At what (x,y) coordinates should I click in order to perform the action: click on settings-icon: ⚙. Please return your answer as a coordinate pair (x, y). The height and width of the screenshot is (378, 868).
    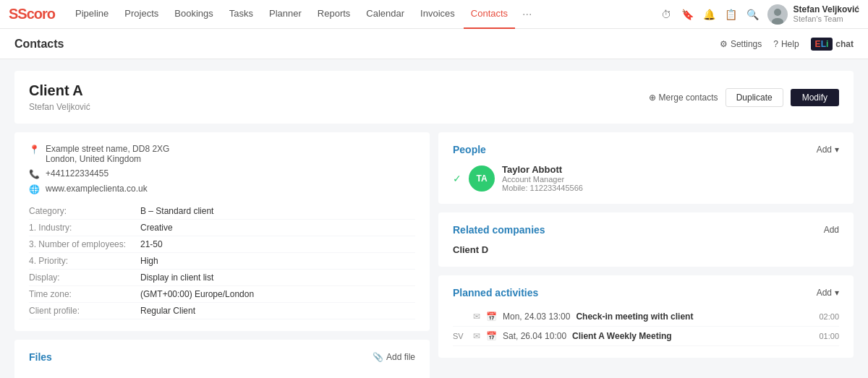
    Looking at the image, I should click on (723, 44).